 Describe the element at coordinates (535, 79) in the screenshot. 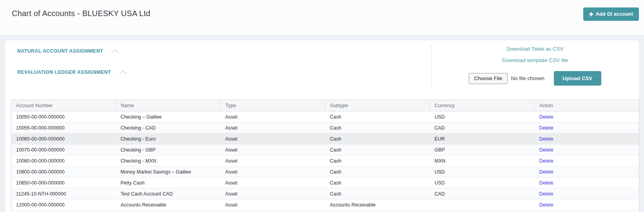

I see `csv-upload-row: Choose File No file chosen Upload CSV` at that location.